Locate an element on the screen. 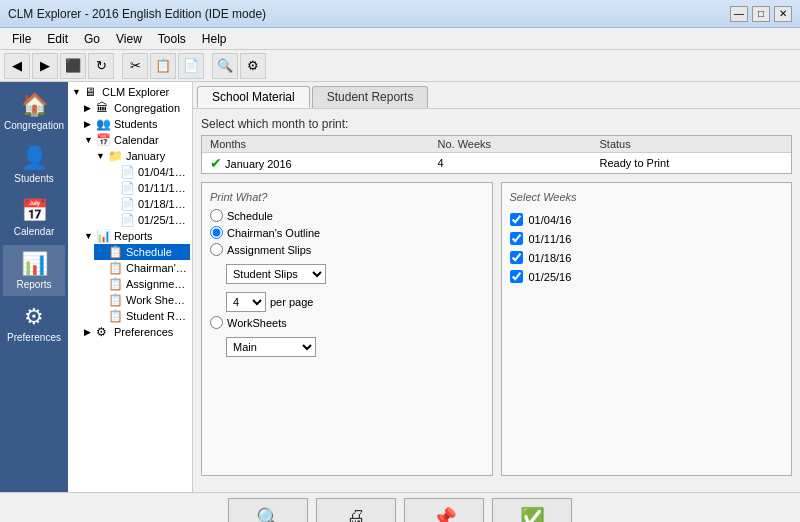 Image resolution: width=800 pixels, height=522 pixels. radio-assignment: Assignment Slips is located at coordinates (347, 250).